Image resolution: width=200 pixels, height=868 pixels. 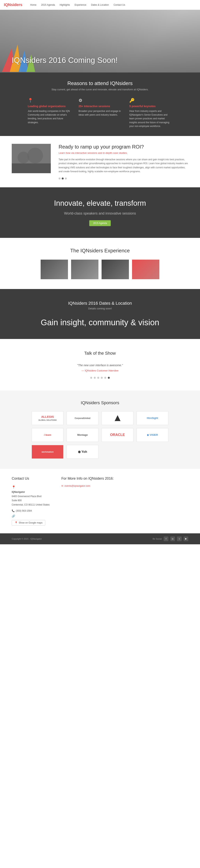 What do you see at coordinates (186, 539) in the screenshot?
I see `youtube-icon: ▶` at bounding box center [186, 539].